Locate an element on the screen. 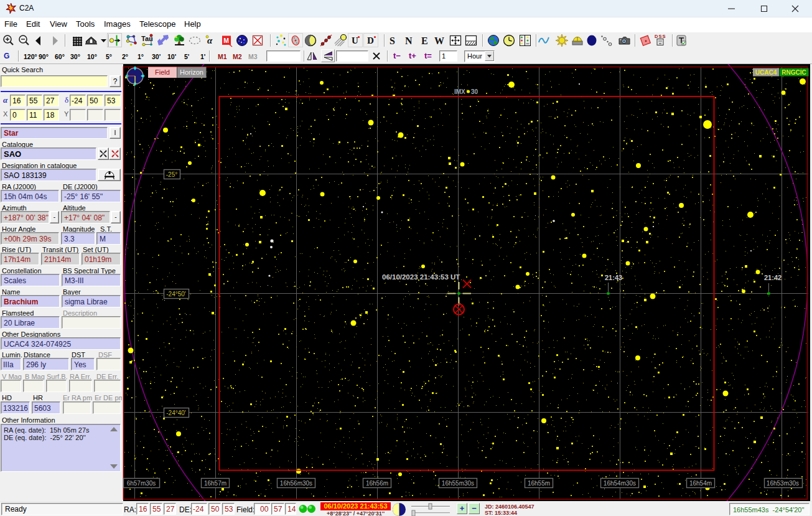 The image size is (812, 516). svg-text: 16h54m30s is located at coordinates (620, 483).